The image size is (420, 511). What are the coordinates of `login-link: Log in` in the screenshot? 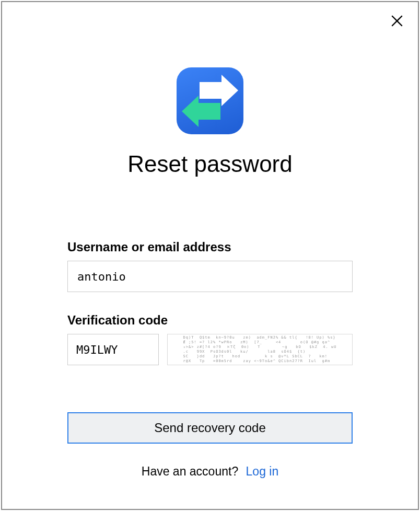 It's located at (262, 471).